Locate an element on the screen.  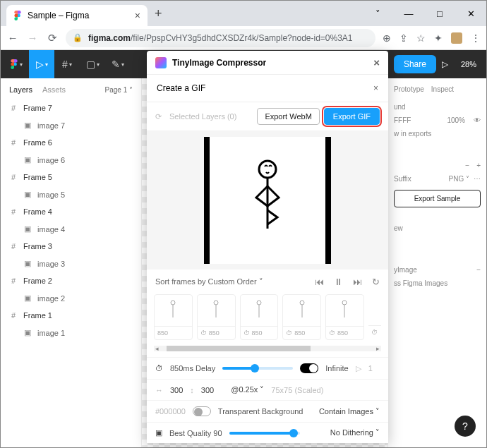
profile-avatar is located at coordinates (457, 38).